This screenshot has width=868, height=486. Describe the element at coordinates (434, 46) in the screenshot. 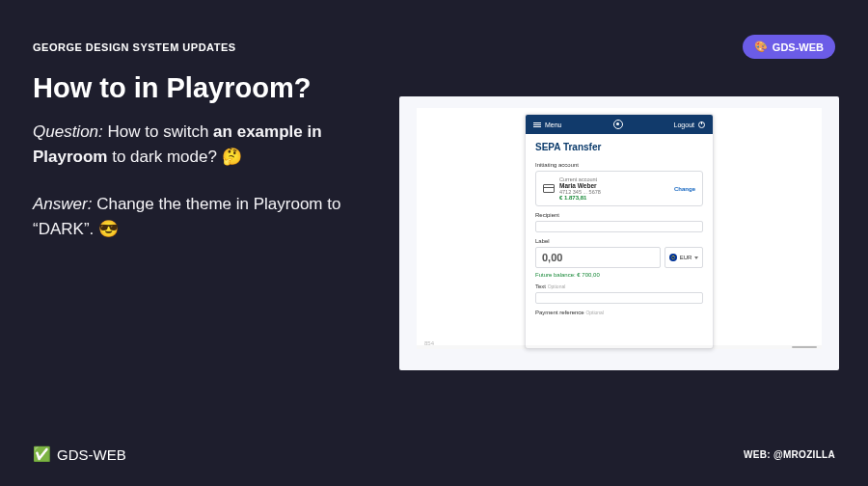

I see `header-row: GEORGE DESIGN SYSTEM UPDATES 🎨 GDS-WEB` at that location.